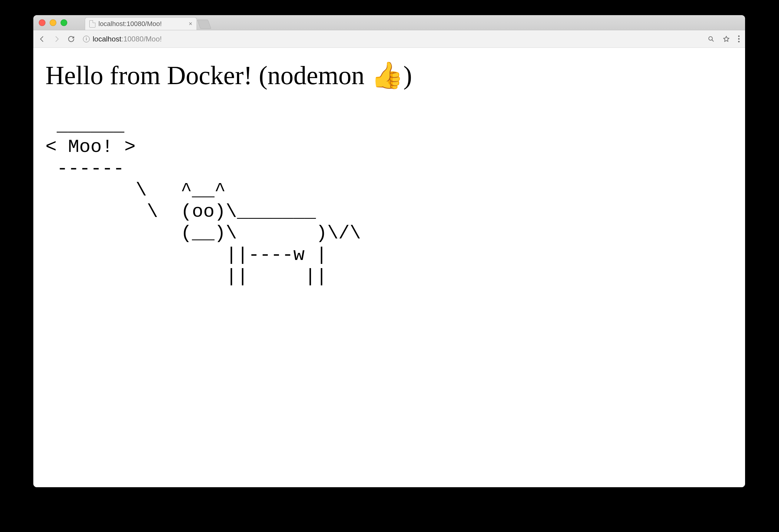 This screenshot has width=779, height=532. What do you see at coordinates (204, 24) in the screenshot?
I see `new-tab-button` at bounding box center [204, 24].